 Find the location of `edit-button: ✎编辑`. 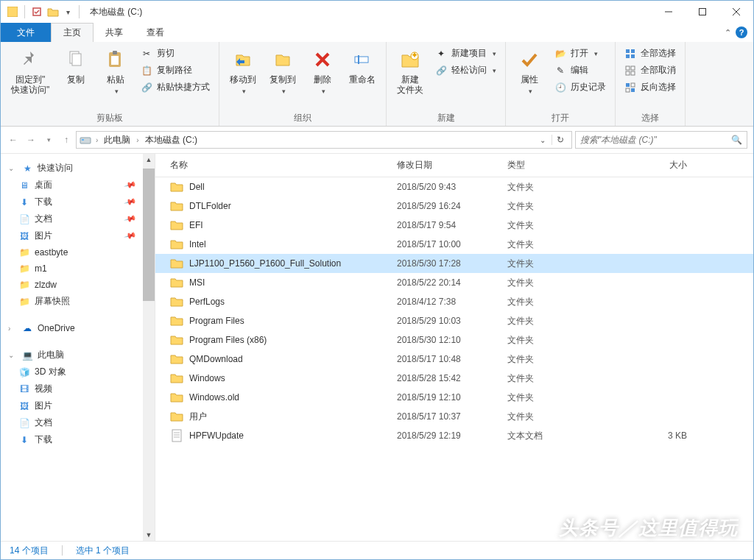

edit-button: ✎编辑 is located at coordinates (580, 71).